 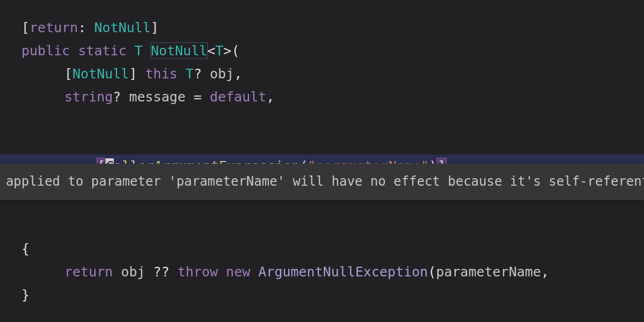 What do you see at coordinates (26, 295) in the screenshot?
I see `brace-close: }` at bounding box center [26, 295].